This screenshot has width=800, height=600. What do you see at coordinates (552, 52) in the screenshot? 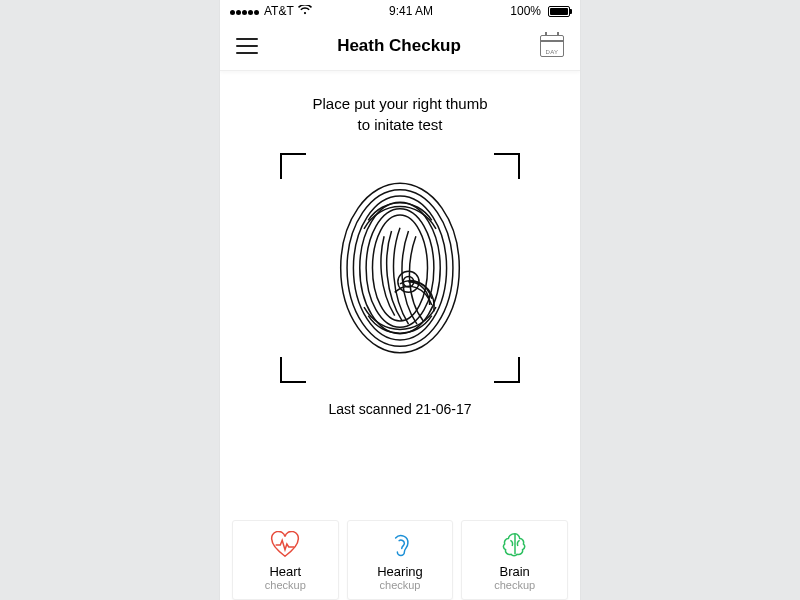
I see `calendar-day-label: DAY` at bounding box center [552, 52].